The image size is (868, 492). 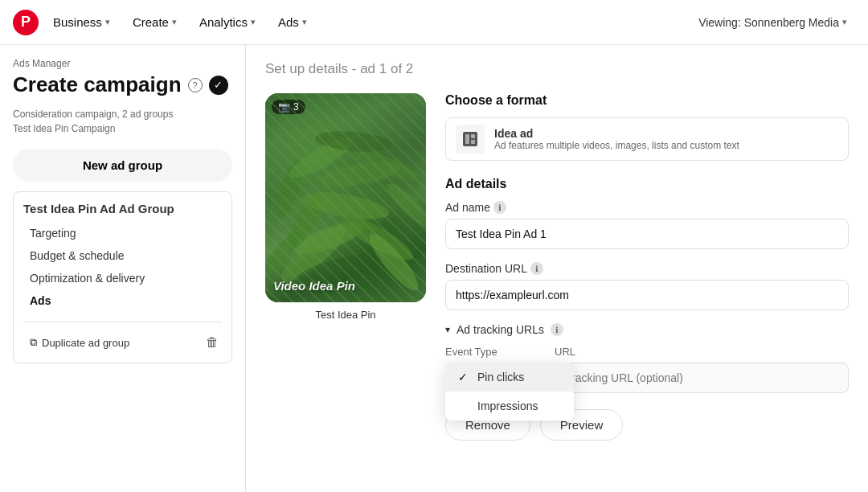 What do you see at coordinates (122, 209) in the screenshot?
I see `ad-group-name: Test Idea Pin Ad Ad Group` at bounding box center [122, 209].